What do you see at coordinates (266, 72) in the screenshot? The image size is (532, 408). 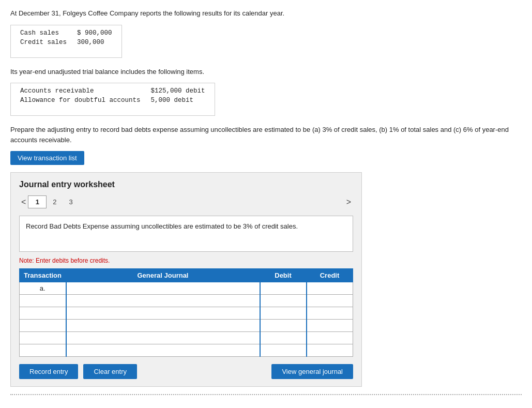 I see `trial-balance-text: Its year-end unadjusted trial balance in…` at bounding box center [266, 72].